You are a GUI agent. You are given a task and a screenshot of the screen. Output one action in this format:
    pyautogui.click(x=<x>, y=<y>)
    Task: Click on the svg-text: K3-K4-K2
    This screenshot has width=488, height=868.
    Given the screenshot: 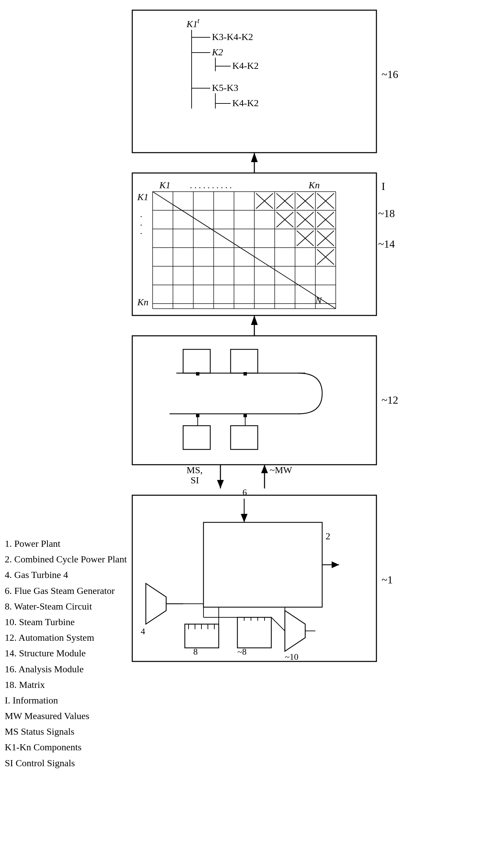 What is the action you would take?
    pyautogui.click(x=233, y=37)
    